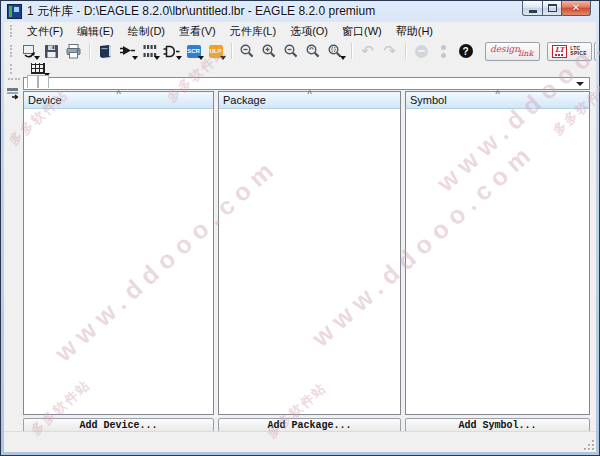  What do you see at coordinates (533, 12) in the screenshot?
I see `minimize-icon` at bounding box center [533, 12].